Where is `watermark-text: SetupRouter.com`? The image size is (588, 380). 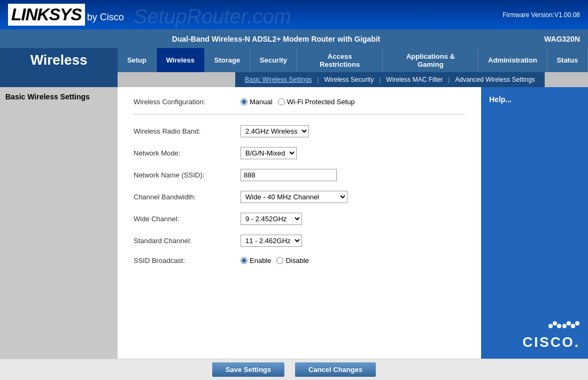 watermark-text: SetupRouter.com is located at coordinates (212, 17).